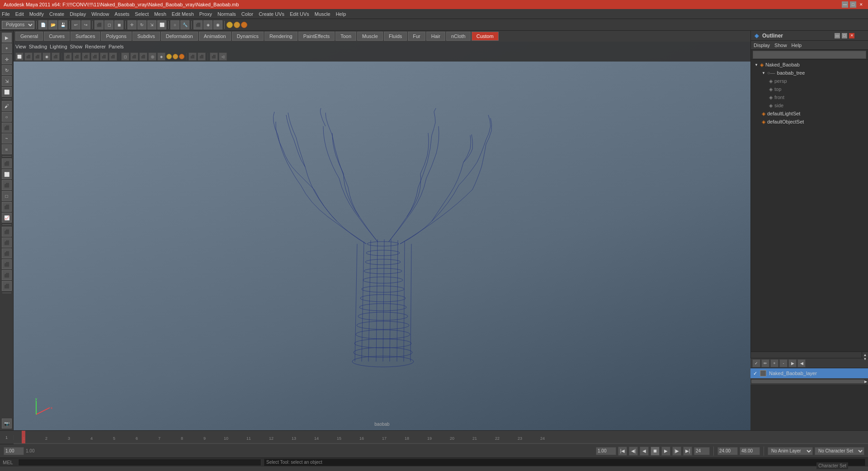  I want to click on outliner-scrollbar: ▲ ▼, so click(809, 355).